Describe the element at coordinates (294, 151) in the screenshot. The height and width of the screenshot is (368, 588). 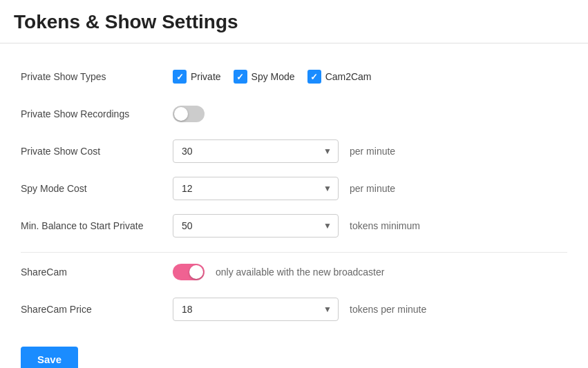
I see `private-show-cost-row: Private Show Cost 6 12 18 24 30 36 42 48` at that location.